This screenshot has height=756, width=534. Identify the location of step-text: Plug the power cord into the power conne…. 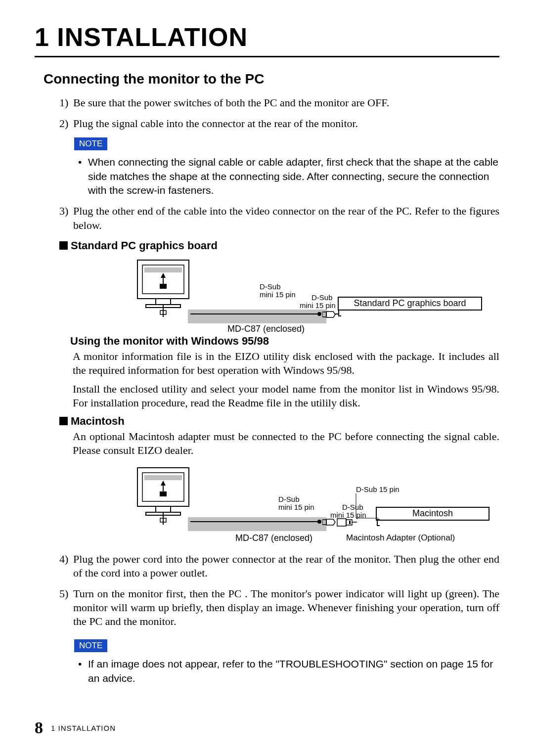
(286, 566).